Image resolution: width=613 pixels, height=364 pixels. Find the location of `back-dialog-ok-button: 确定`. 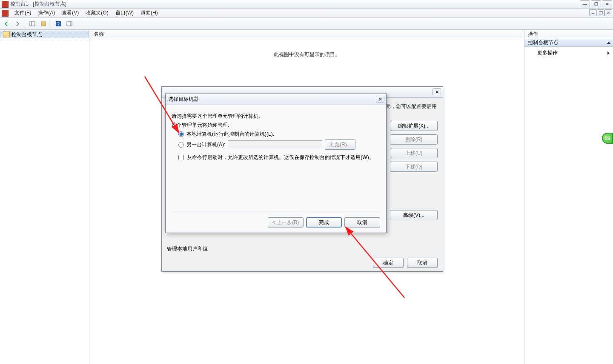

back-dialog-ok-button: 确定 is located at coordinates (388, 263).